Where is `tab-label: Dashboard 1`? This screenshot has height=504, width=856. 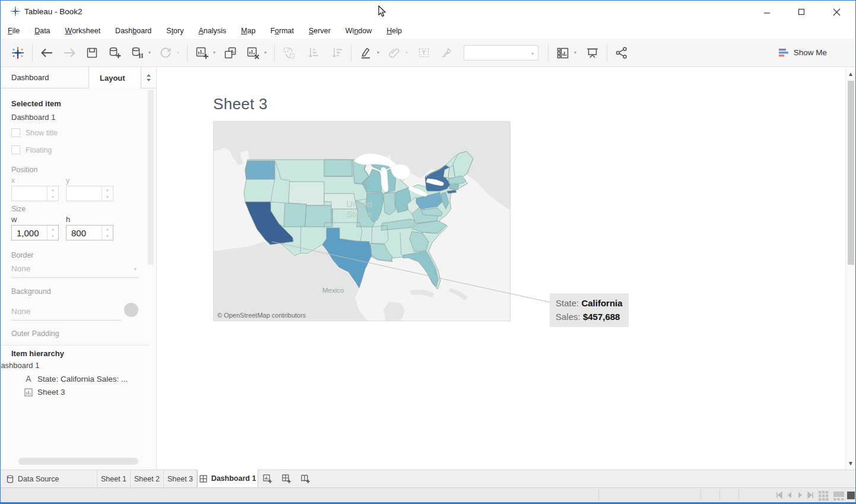
tab-label: Dashboard 1 is located at coordinates (234, 478).